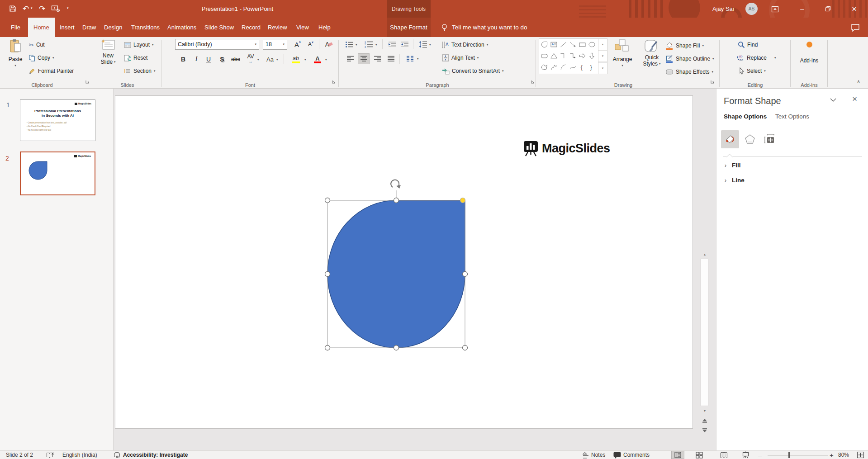 The height and width of the screenshot is (459, 868). I want to click on tab-file: File, so click(15, 27).